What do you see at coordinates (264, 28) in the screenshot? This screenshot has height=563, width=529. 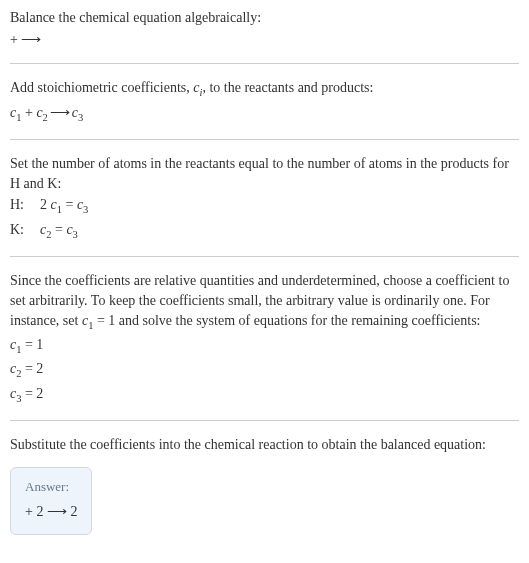 I see `section-balance-intro: Balance the chemical equation algebraica…` at bounding box center [264, 28].